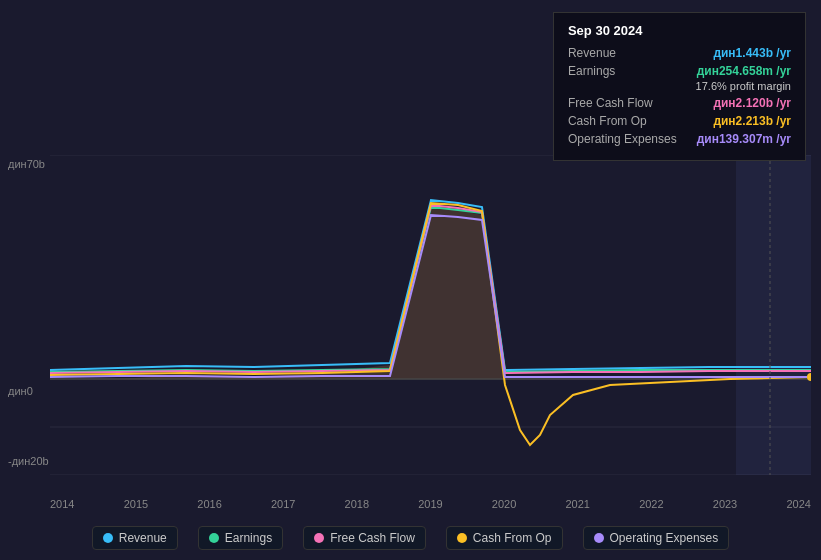 The width and height of the screenshot is (821, 560). Describe the element at coordinates (28, 461) in the screenshot. I see `y-label-neg20b: -дин20b` at that location.